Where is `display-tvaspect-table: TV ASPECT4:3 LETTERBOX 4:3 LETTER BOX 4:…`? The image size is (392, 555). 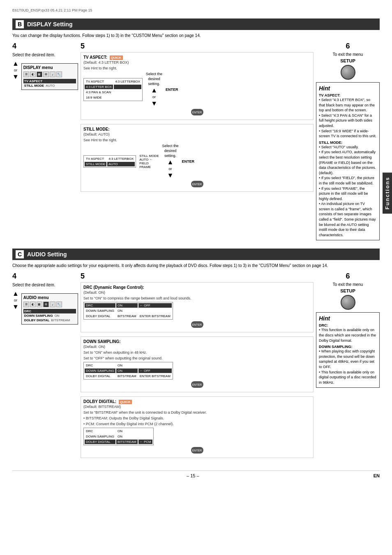
display-tvaspect-table: TV ASPECT4:3 LETTERBOX 4:3 LETTER BOX 4:… is located at coordinates (113, 90).